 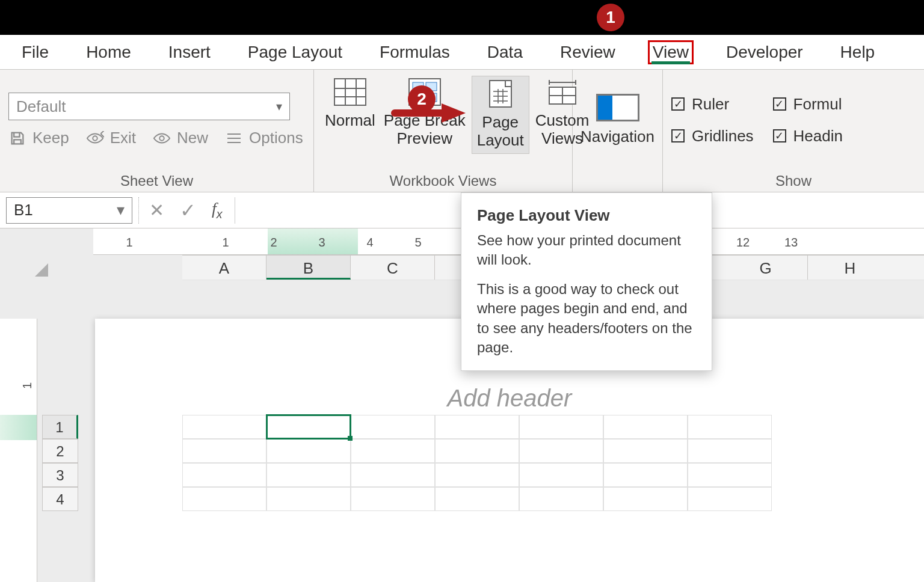 What do you see at coordinates (561, 499) in the screenshot?
I see `cell-e4` at bounding box center [561, 499].